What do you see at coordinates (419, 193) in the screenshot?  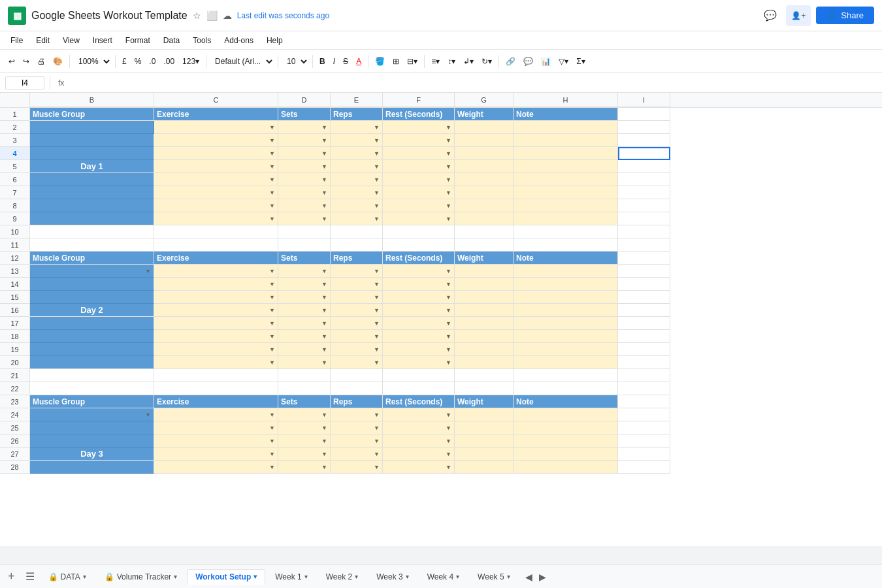 I see `cell-f7: ▼` at bounding box center [419, 193].